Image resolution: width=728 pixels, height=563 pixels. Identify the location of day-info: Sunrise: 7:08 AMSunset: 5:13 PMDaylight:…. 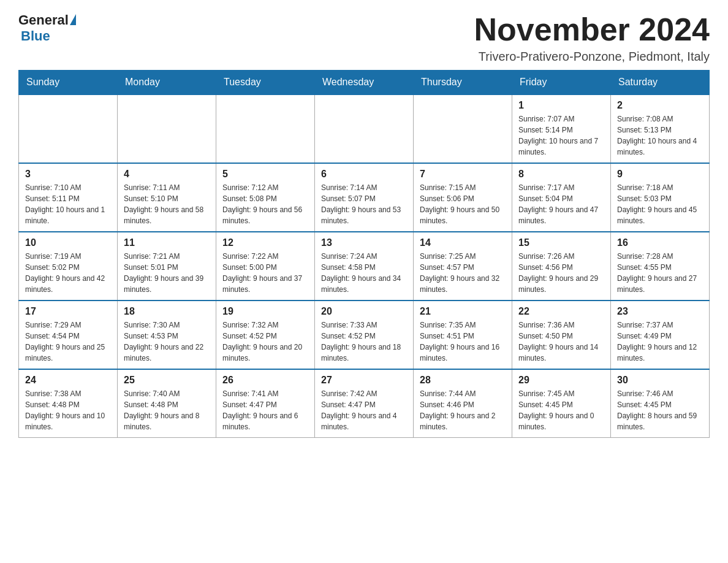
(660, 136).